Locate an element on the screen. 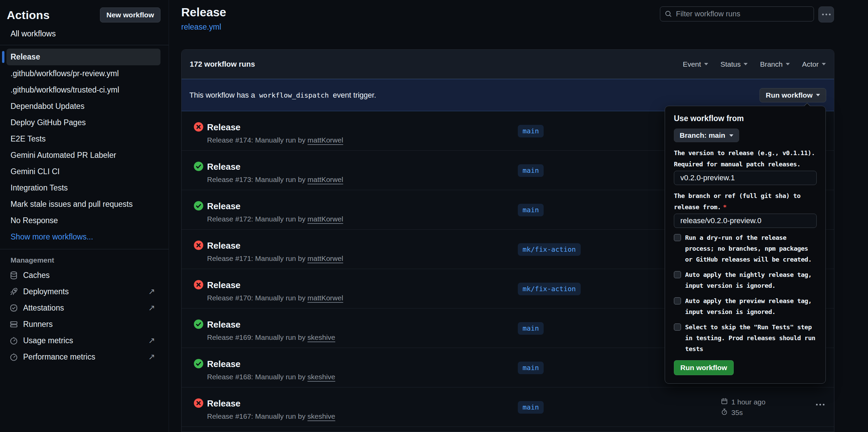 The image size is (868, 432). banner-text: This workflow has a workflow_dispatch ev… is located at coordinates (283, 95).